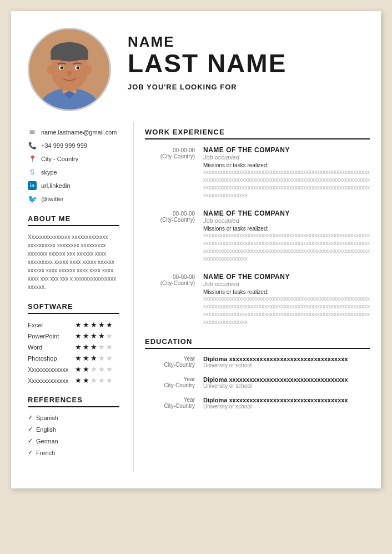 The image size is (392, 554). I want to click on linkedin-icon: in, so click(32, 186).